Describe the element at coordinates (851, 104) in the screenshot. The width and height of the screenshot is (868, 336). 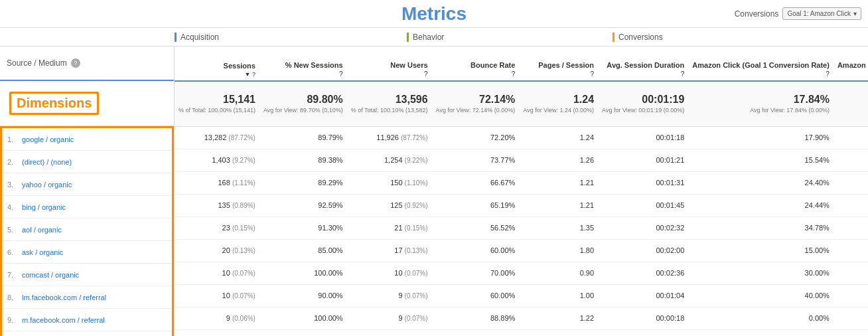
I see `totals-cell-7: 2,701% of Total: 100.00% (2,701)` at that location.